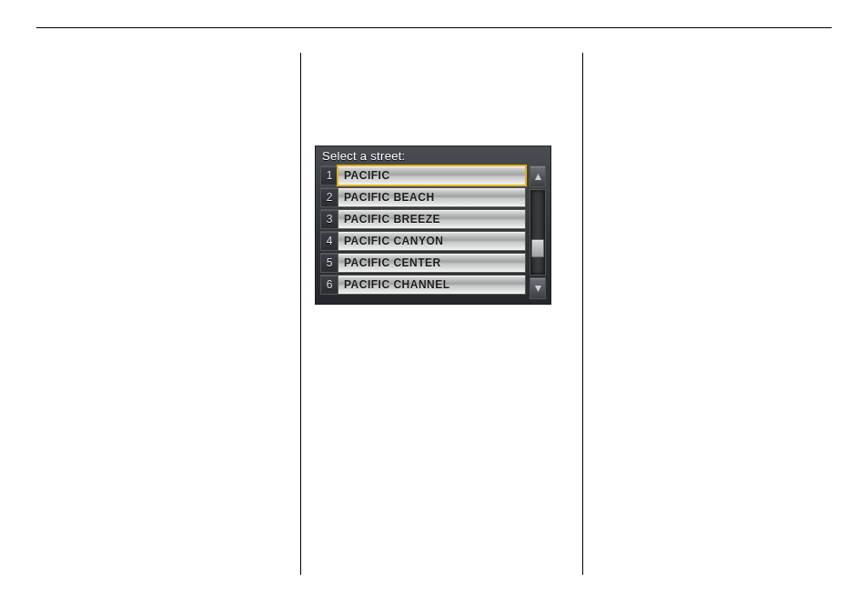 The width and height of the screenshot is (868, 593). Describe the element at coordinates (329, 176) in the screenshot. I see `street-item-number: 1` at that location.